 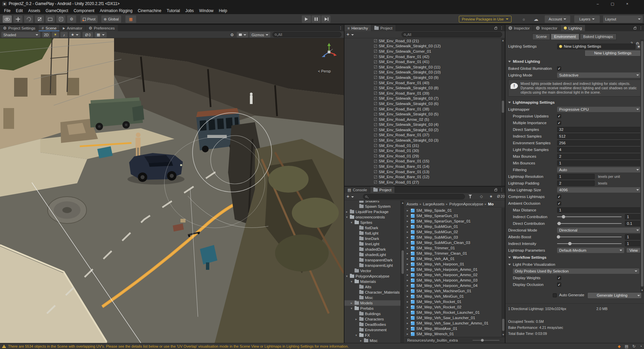 What do you see at coordinates (7, 19) in the screenshot?
I see `view-tool-button` at bounding box center [7, 19].